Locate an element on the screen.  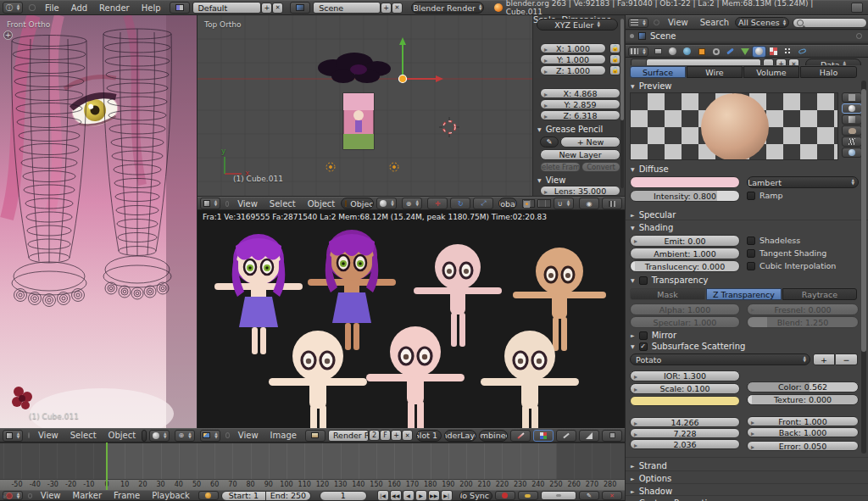
manipulator-rotate-button: ↻ is located at coordinates (460, 203).